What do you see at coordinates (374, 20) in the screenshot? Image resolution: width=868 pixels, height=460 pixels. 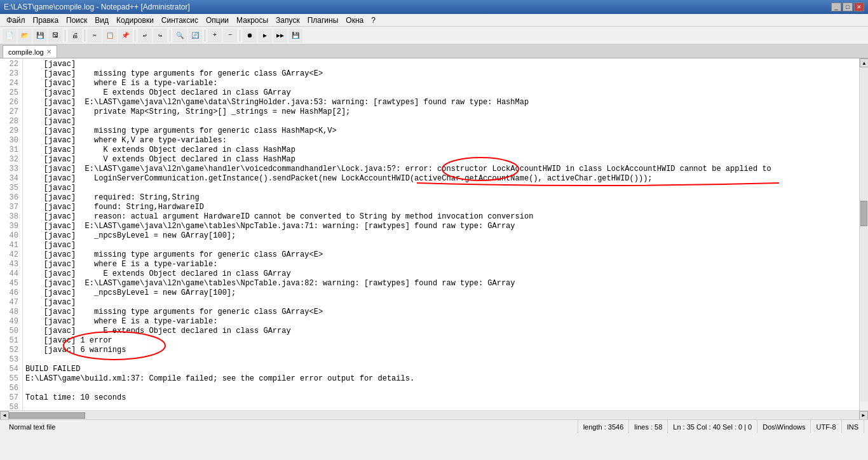 I see `menu-item-?: ?` at bounding box center [374, 20].